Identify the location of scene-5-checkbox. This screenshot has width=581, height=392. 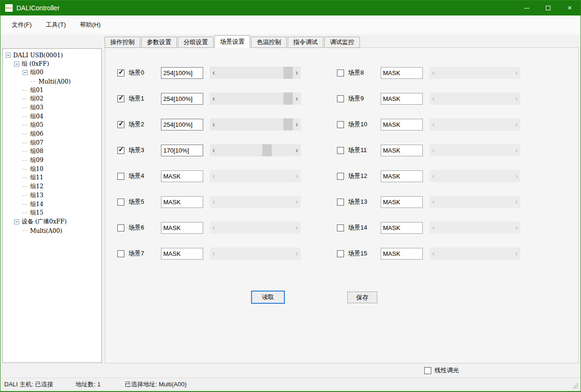
(121, 202).